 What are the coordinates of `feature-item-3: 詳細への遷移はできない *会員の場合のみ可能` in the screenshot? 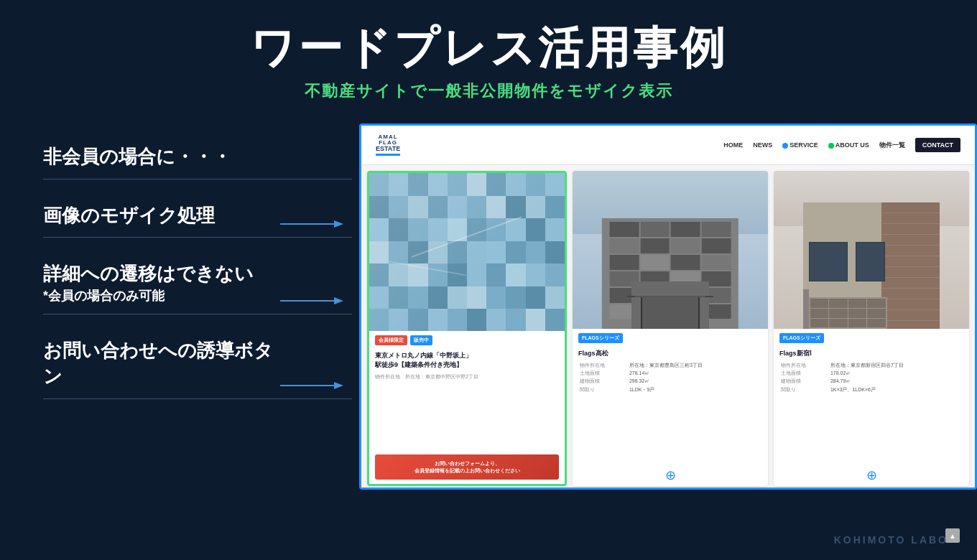 It's located at (198, 276).